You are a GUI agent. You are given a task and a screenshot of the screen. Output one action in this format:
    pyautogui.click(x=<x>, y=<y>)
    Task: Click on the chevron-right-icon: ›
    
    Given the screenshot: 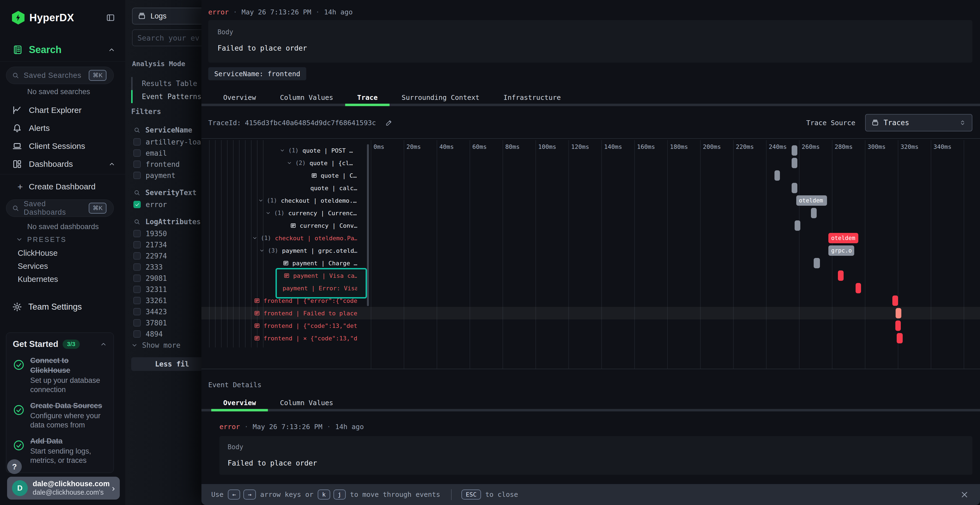 What is the action you would take?
    pyautogui.click(x=113, y=488)
    